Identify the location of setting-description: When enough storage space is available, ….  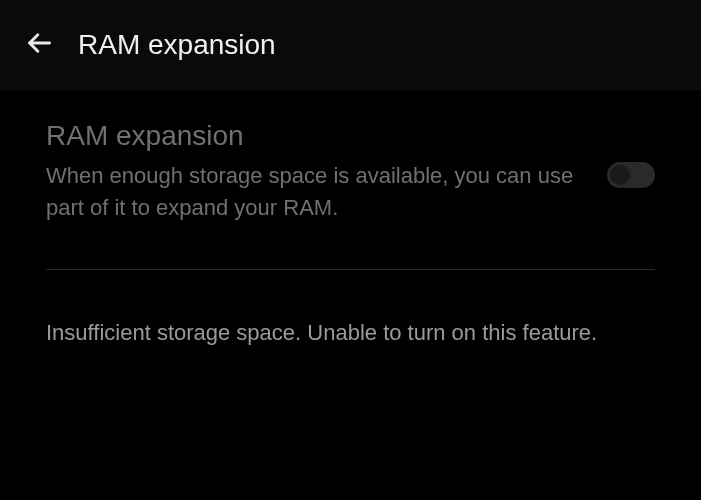
(316, 192).